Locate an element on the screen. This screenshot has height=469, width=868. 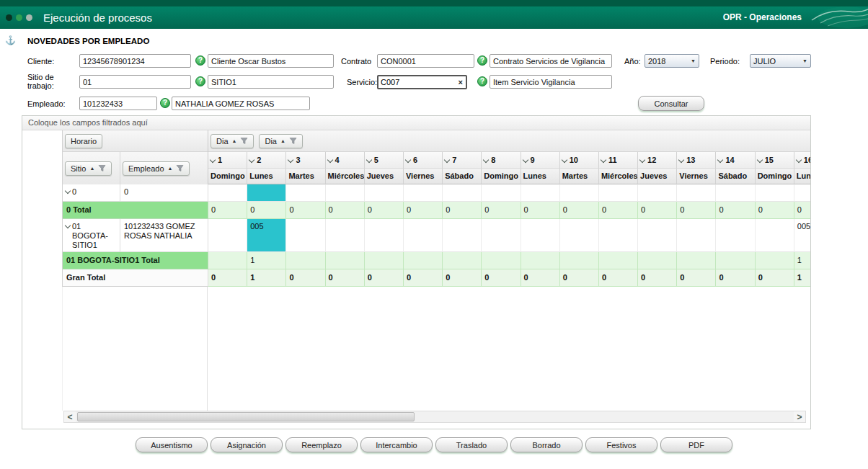
servicio-name-input is located at coordinates (551, 82).